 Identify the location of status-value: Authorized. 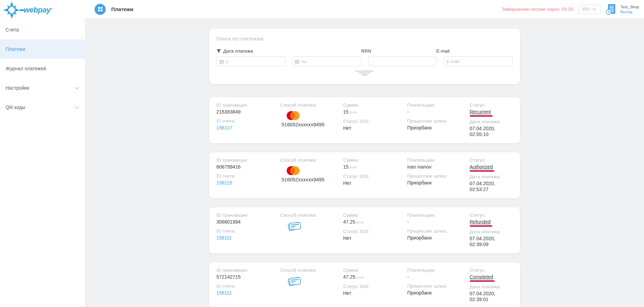
(482, 168).